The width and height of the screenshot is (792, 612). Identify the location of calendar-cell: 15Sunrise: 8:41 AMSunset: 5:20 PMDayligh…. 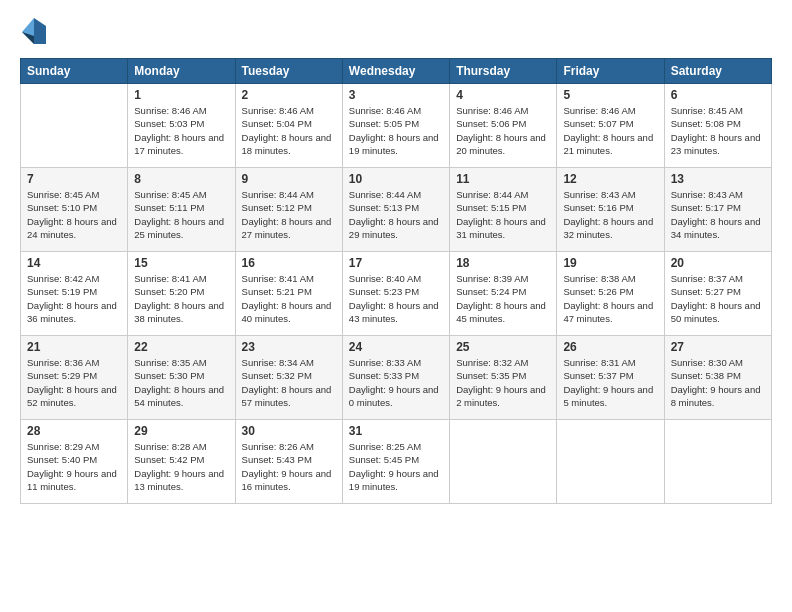
(182, 294).